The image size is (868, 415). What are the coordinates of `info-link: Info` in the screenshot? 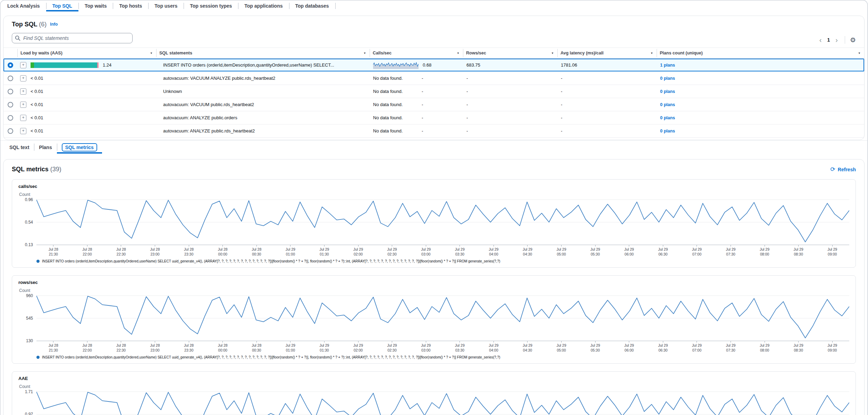 It's located at (54, 24).